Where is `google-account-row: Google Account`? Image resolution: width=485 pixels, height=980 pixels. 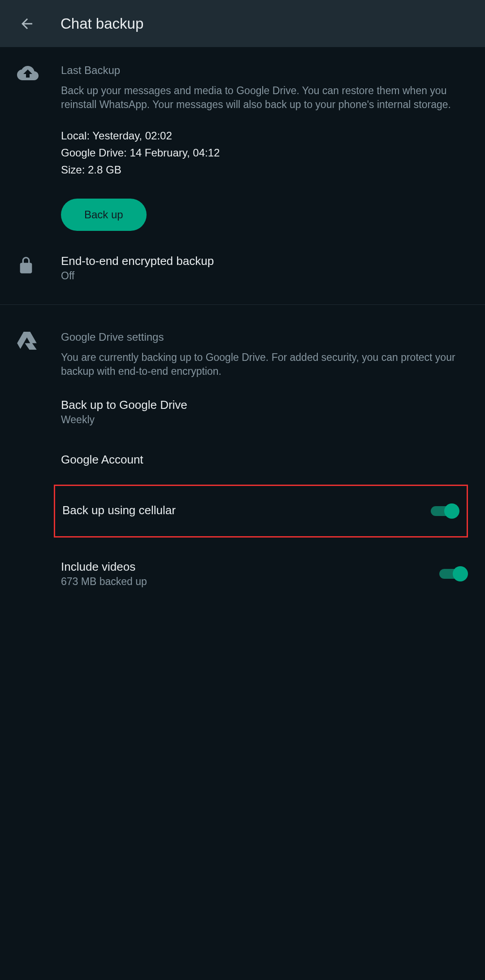
google-account-row: Google Account is located at coordinates (242, 461).